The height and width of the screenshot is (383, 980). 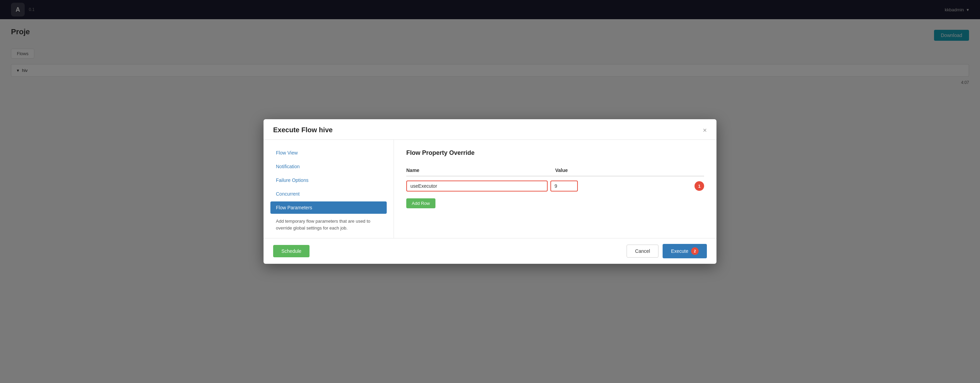 What do you see at coordinates (329, 153) in the screenshot?
I see `sidebar-item-flow-view: Flow View` at bounding box center [329, 153].